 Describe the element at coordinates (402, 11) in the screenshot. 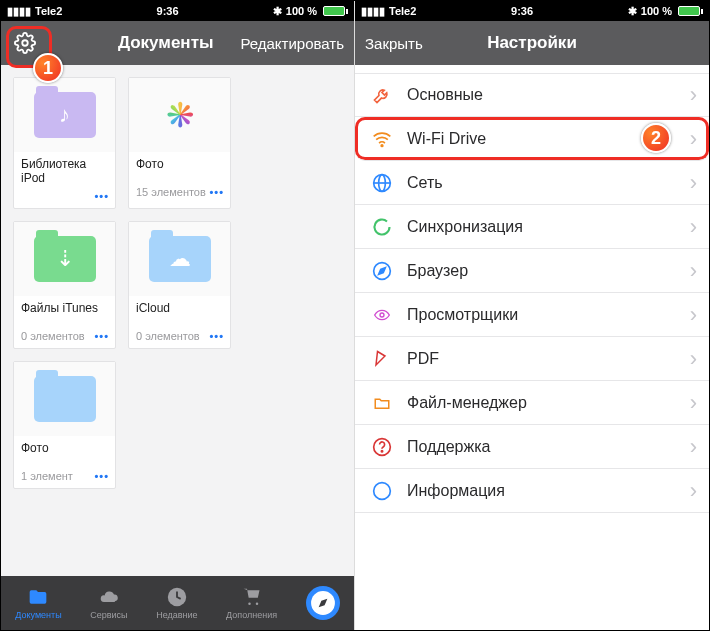

I see `carrier-label: Tele2` at that location.